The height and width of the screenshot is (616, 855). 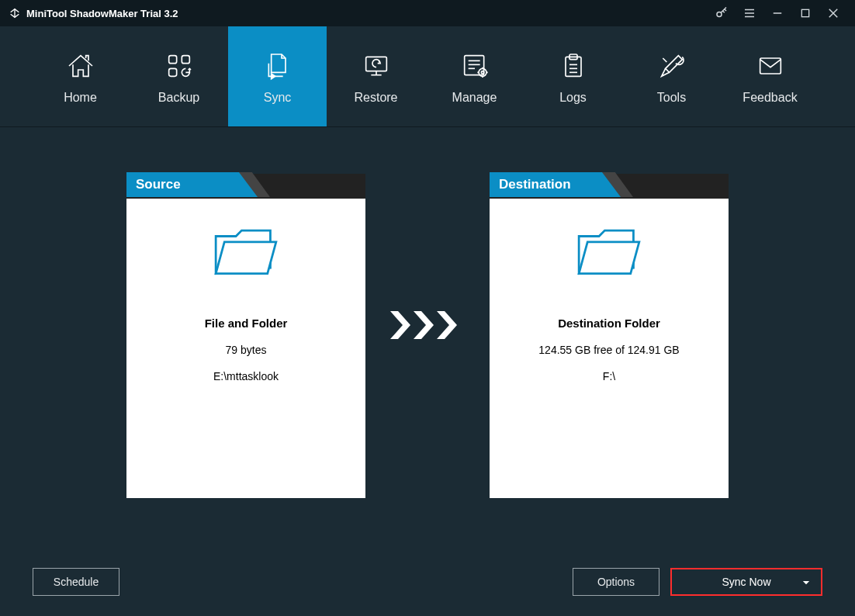 What do you see at coordinates (749, 13) in the screenshot?
I see `menu-icon` at bounding box center [749, 13].